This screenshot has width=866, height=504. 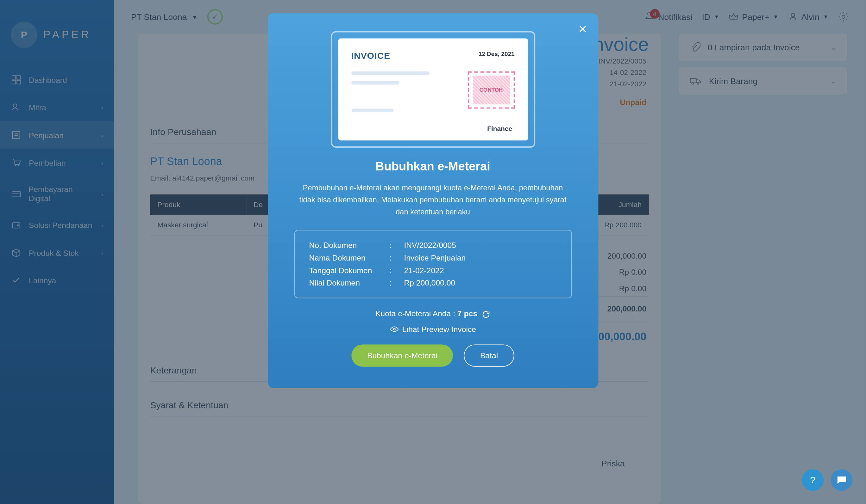 What do you see at coordinates (345, 283) in the screenshot?
I see `info-key: Nilai Dokumen` at bounding box center [345, 283].